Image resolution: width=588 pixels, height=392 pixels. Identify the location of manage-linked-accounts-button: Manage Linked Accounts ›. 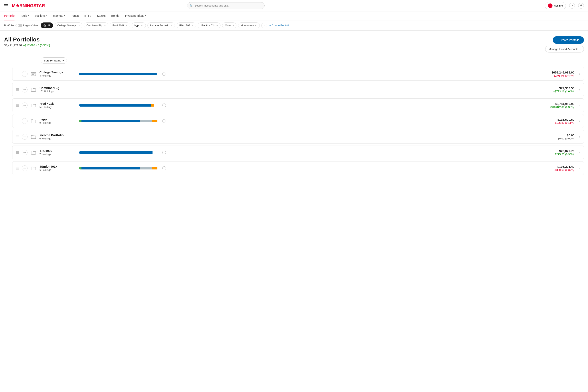
(564, 49).